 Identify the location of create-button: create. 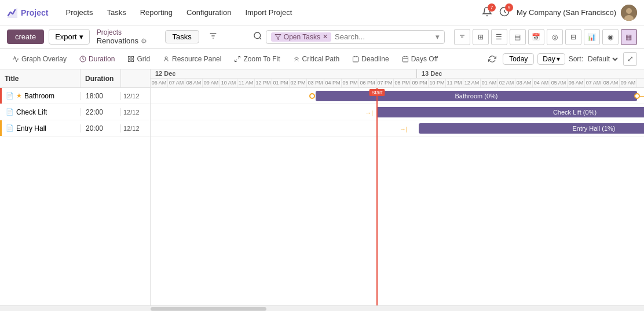
(25, 37).